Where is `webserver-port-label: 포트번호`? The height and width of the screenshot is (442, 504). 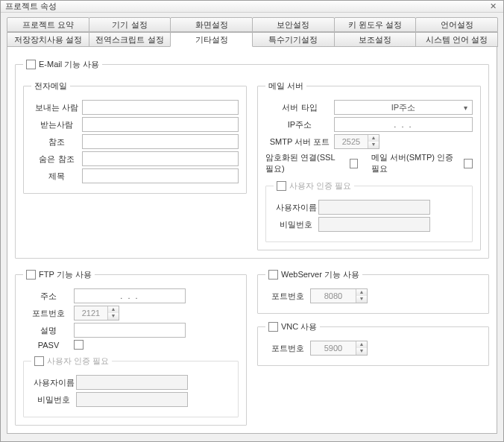 webserver-port-label: 포트번호 is located at coordinates (288, 297).